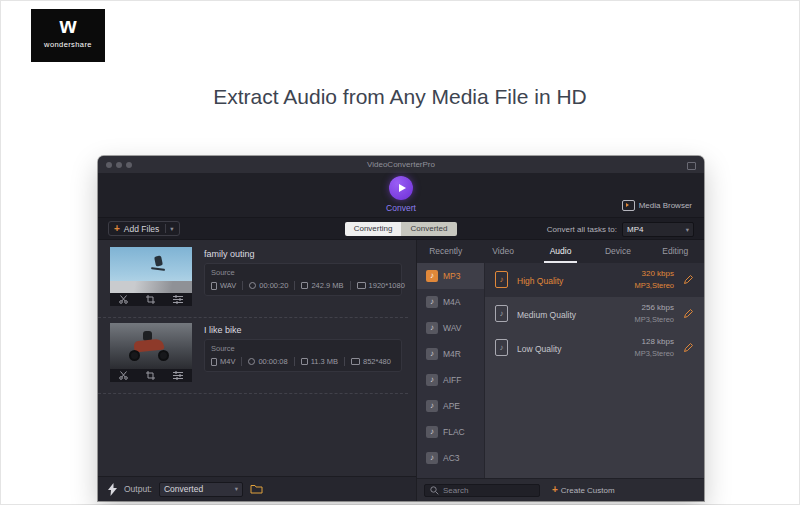 The width and height of the screenshot is (800, 505). Describe the element at coordinates (654, 314) in the screenshot. I see `quality-meta: 256 kbps MP3,Stereo` at that location.